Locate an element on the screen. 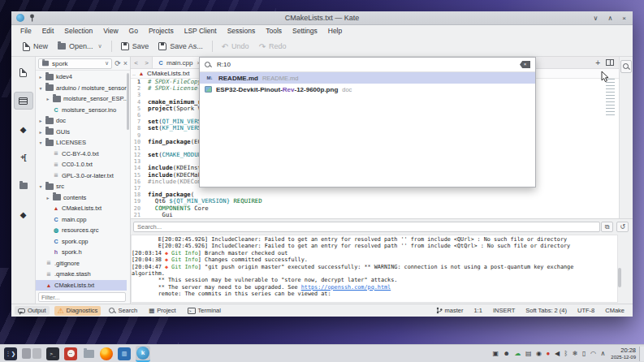 The height and width of the screenshot is (362, 644). virtual-desktop-pager is located at coordinates (32, 354).